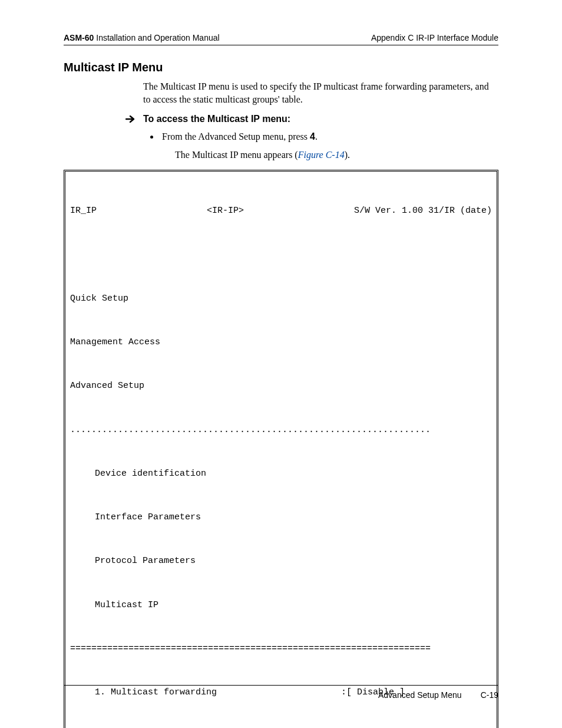  What do you see at coordinates (337, 155) in the screenshot?
I see `result-paragraph: The Multicast IP menu appears (Figure C-…` at bounding box center [337, 155].